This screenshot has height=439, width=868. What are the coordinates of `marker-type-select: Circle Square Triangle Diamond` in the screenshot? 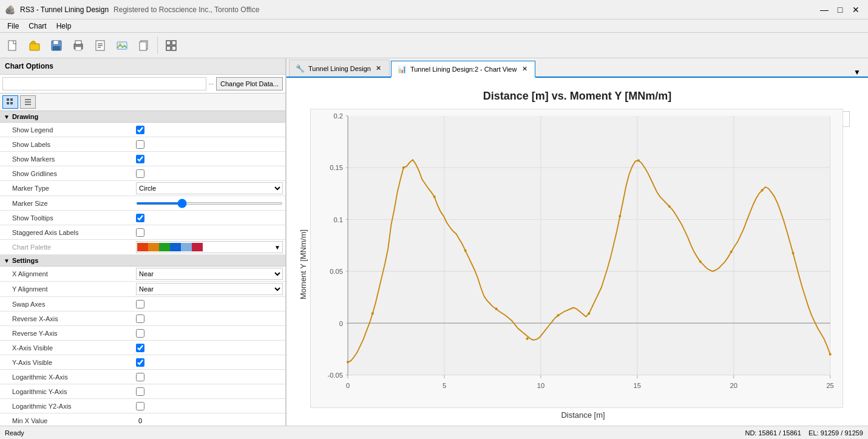 It's located at (209, 188).